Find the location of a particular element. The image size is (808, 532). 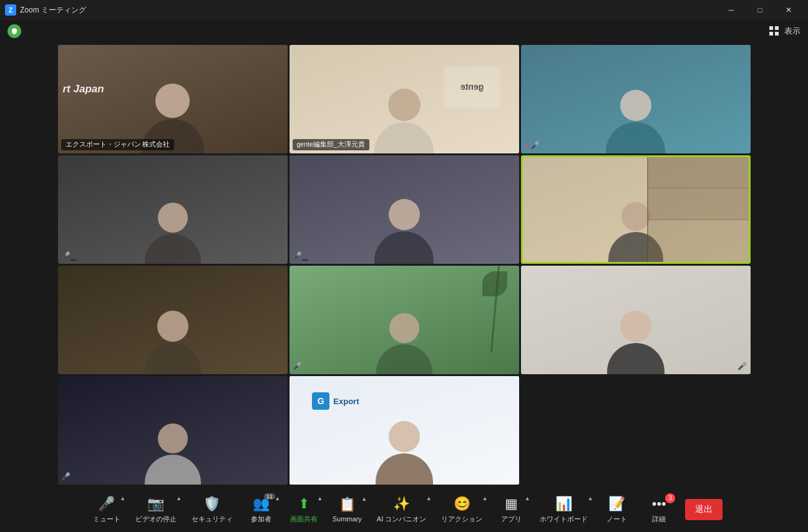

apps-group: ▲ ▦ アプリ is located at coordinates (511, 510).